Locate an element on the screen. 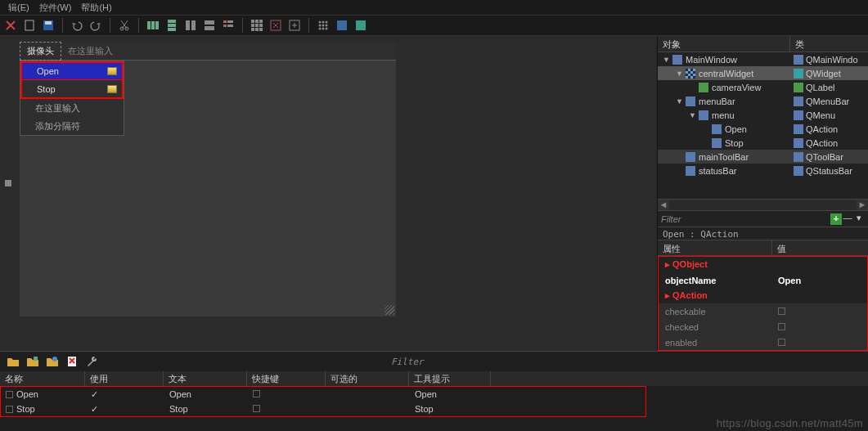 This screenshot has width=868, height=431. property-row: ▸ QObject is located at coordinates (762, 265).